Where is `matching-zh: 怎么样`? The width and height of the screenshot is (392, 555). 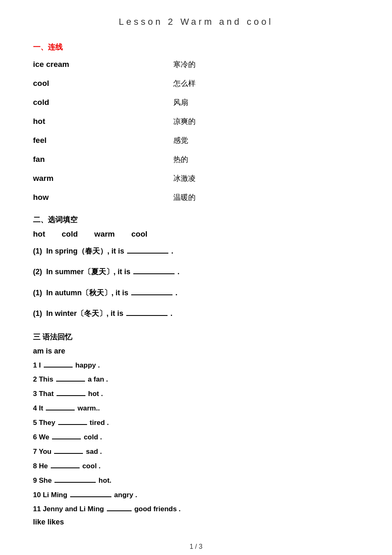 matching-zh: 怎么样 is located at coordinates (184, 83).